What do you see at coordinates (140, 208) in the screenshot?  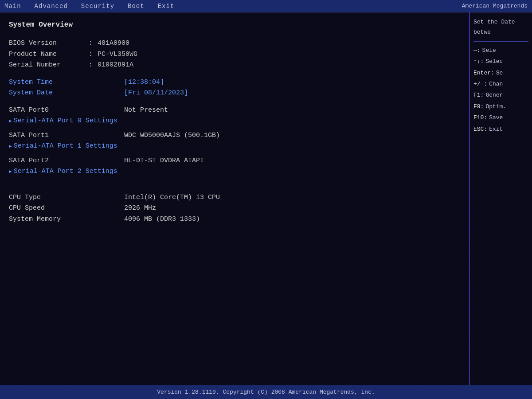 I see `cpu-speed-value: 2926 MHz` at bounding box center [140, 208].